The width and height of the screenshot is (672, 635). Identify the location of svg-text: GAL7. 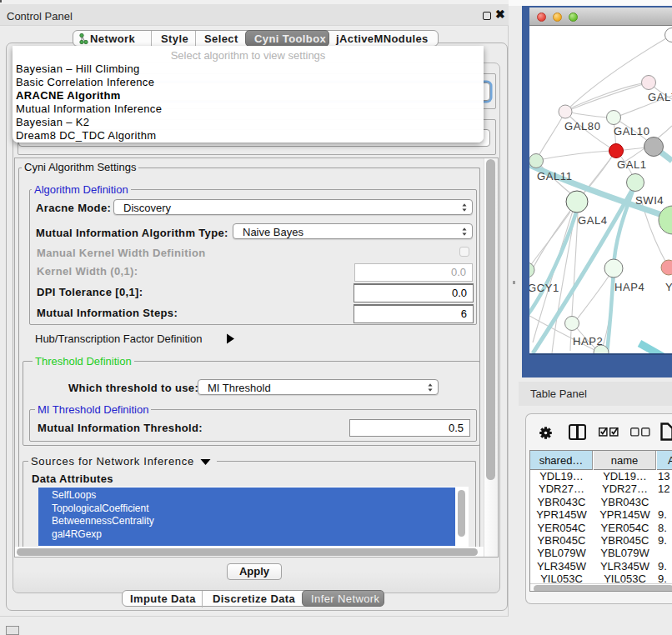
(660, 97).